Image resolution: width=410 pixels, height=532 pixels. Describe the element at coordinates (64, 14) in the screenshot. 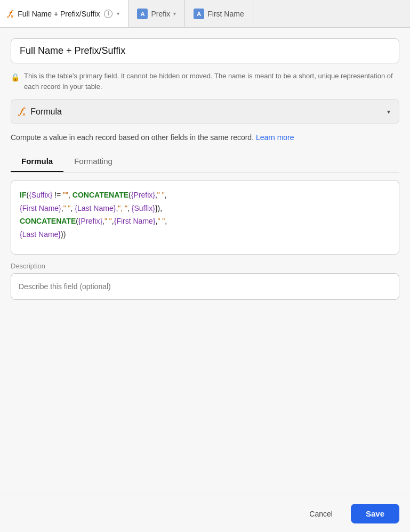

I see `tab-active-full-name: 𝑓× Full Name + Prefix/Suffix i ▾` at that location.